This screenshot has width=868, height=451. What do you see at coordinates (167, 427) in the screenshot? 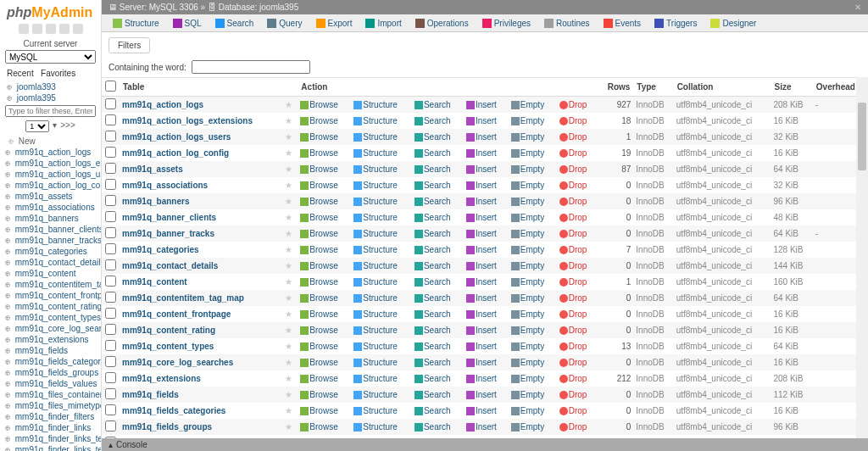
I see `table-name-link: mm91q_fields_groups` at bounding box center [167, 427].